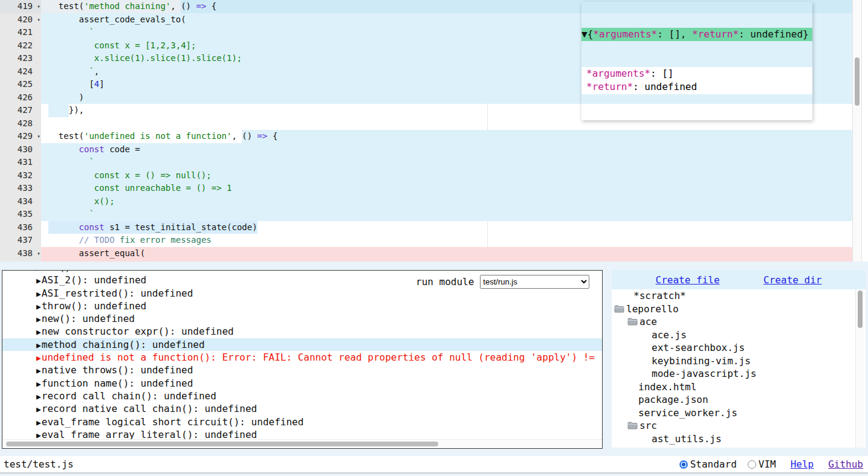  Describe the element at coordinates (532, 261) in the screenshot. I see `row-filler` at that location.